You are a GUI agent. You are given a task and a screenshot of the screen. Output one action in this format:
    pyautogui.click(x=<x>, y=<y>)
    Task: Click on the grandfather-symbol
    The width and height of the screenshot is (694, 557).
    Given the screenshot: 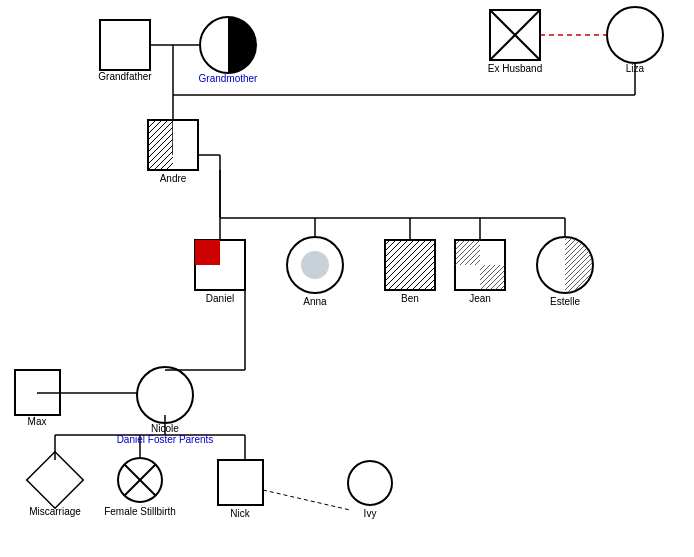 What is the action you would take?
    pyautogui.click(x=125, y=45)
    